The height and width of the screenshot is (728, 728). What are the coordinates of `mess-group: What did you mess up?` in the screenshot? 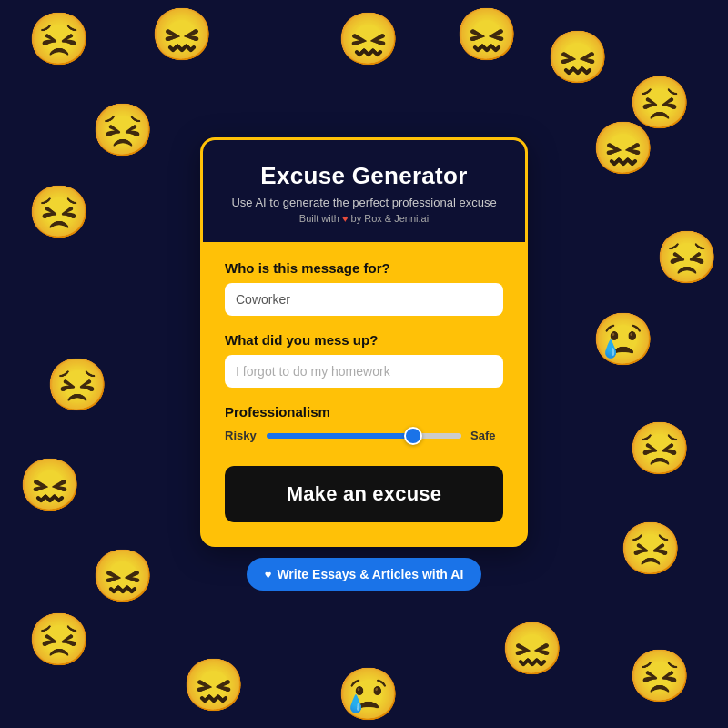 It's located at (364, 360).